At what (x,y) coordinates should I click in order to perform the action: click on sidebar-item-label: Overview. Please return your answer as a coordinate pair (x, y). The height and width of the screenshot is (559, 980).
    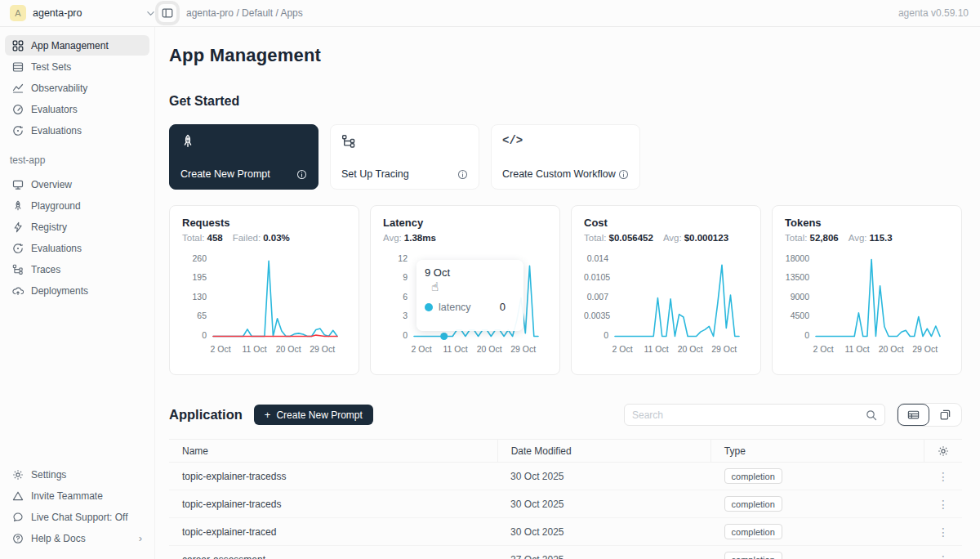
    Looking at the image, I should click on (51, 185).